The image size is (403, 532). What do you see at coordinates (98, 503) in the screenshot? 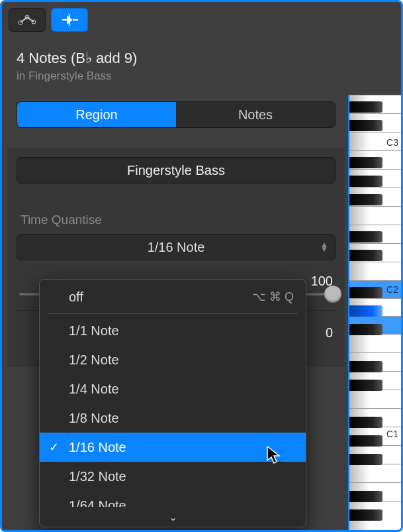
I see `menu-item-label: 1/64 Note` at bounding box center [98, 503].